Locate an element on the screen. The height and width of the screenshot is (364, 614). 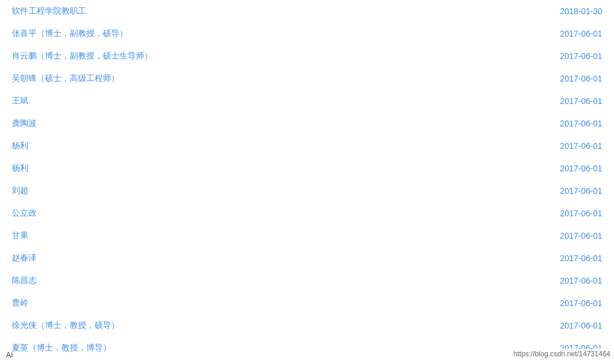
item-title-9: 公立政 is located at coordinates (24, 213).